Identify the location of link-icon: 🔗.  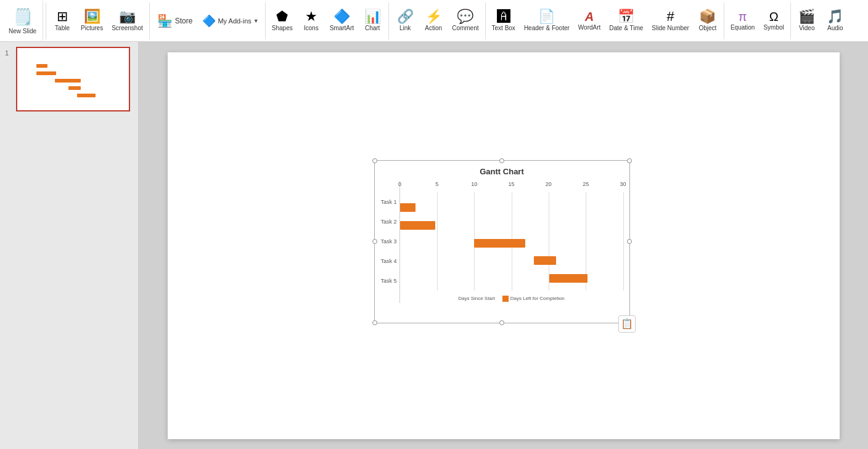
(406, 17).